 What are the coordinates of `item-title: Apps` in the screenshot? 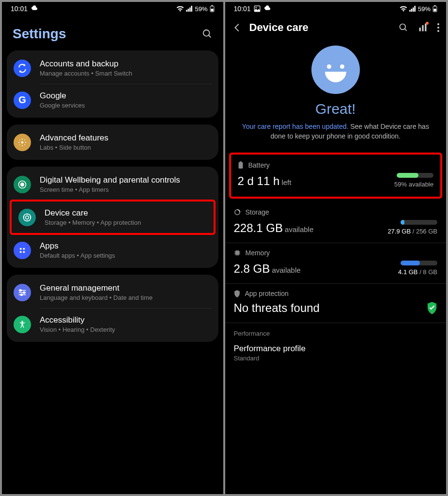 It's located at (126, 246).